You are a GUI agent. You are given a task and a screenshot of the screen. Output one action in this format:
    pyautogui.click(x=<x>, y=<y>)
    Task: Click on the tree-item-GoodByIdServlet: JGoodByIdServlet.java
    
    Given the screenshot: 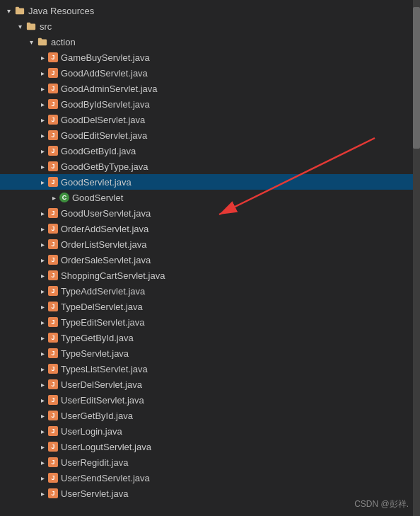 What is the action you would take?
    pyautogui.click(x=210, y=104)
    